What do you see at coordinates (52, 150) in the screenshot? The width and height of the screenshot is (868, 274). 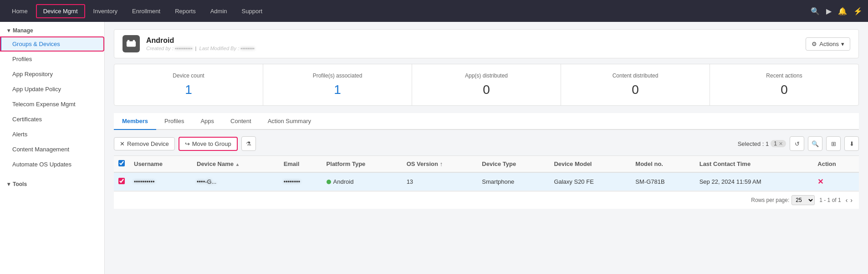 I see `sidebar-item-content-management: Content Management` at bounding box center [52, 150].